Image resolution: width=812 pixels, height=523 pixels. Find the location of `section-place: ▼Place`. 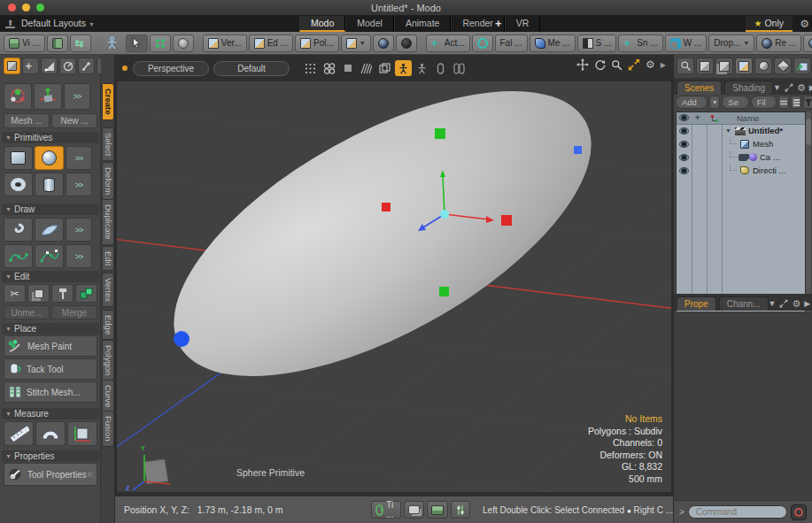

section-place: ▼Place is located at coordinates (50, 329).